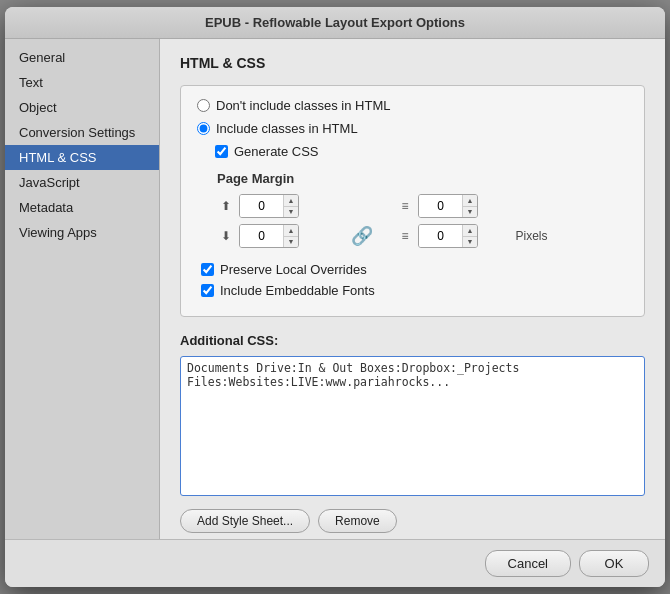 The image size is (670, 594). I want to click on right-margin-input, so click(441, 206).